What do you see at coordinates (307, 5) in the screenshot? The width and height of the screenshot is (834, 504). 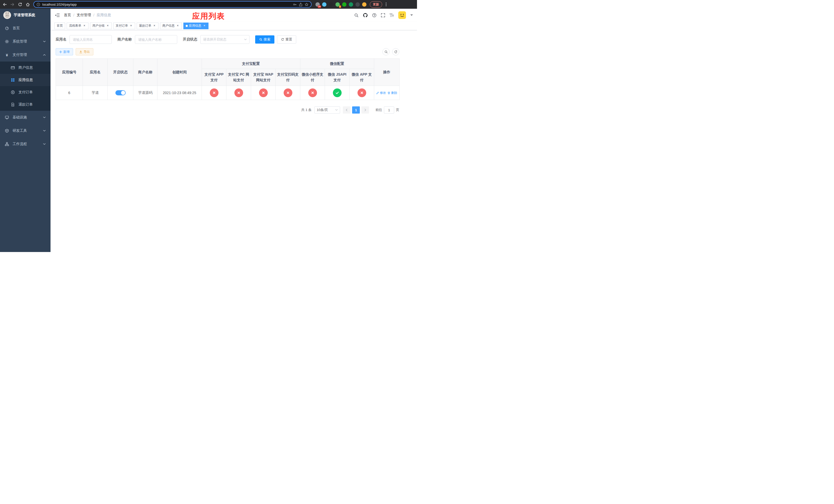 I see `bookmark-star-icon` at bounding box center [307, 5].